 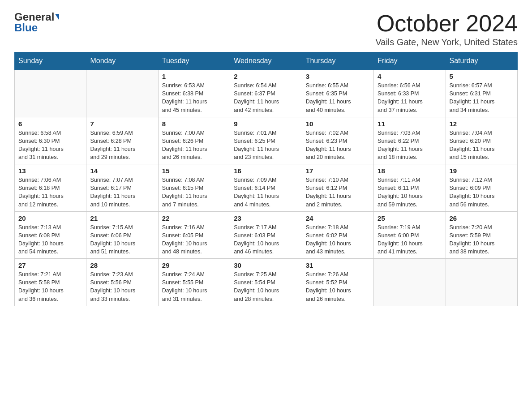 What do you see at coordinates (338, 124) in the screenshot?
I see `day-number: 10` at bounding box center [338, 124].